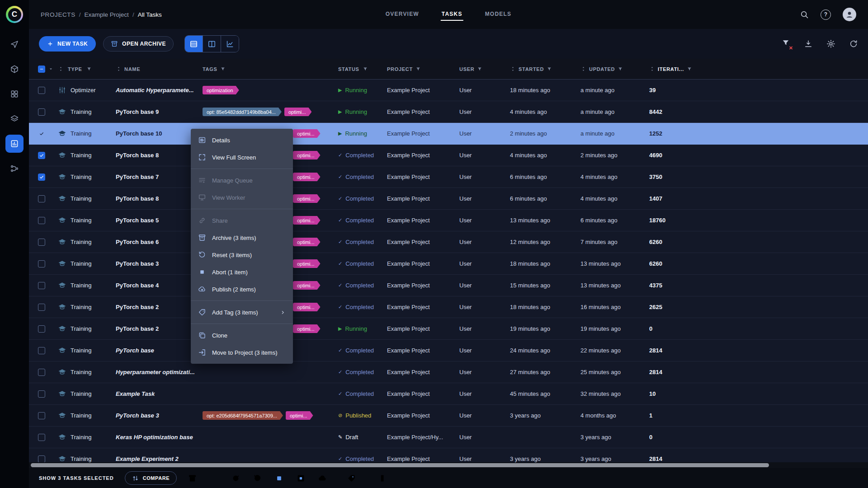 This screenshot has width=868, height=488. What do you see at coordinates (107, 14) in the screenshot?
I see `breadcrumb-item: Example Project` at bounding box center [107, 14].